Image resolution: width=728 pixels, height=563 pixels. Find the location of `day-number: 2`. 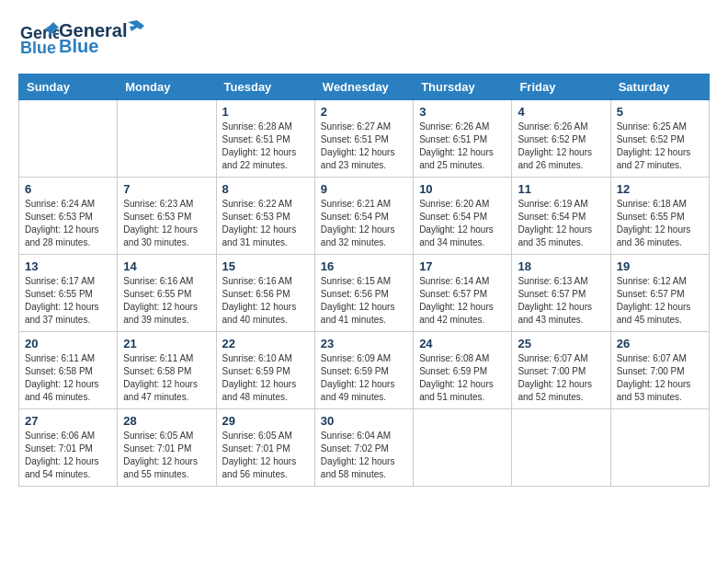

day-number: 2 is located at coordinates (364, 112).